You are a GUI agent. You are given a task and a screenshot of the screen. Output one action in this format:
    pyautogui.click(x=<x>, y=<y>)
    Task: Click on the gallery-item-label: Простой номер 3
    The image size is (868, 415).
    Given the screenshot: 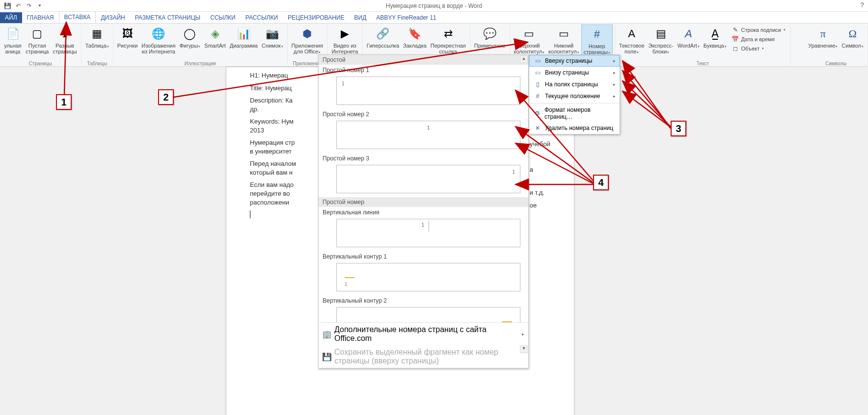 What is the action you would take?
    pyautogui.click(x=423, y=158)
    